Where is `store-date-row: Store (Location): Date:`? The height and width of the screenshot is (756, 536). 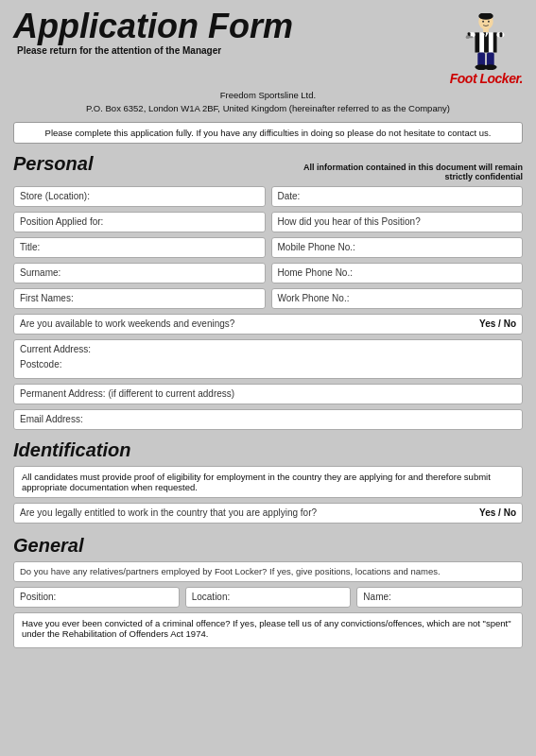 store-date-row: Store (Location): Date: is located at coordinates (268, 197).